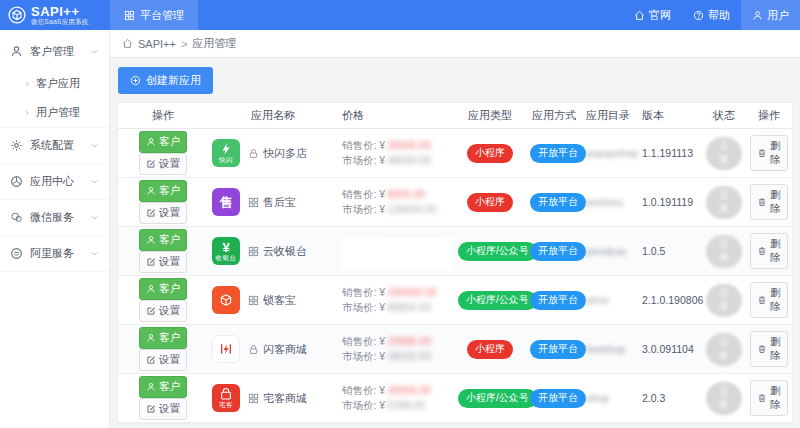  What do you see at coordinates (554, 116) in the screenshot?
I see `col-header-method: 应用方式` at bounding box center [554, 116].